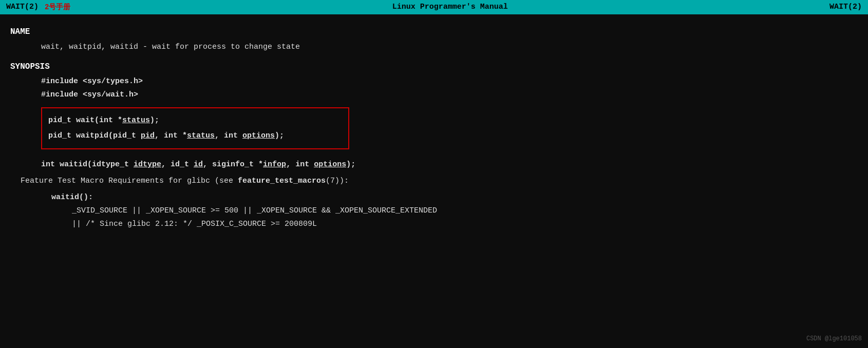 The image size is (868, 348). Describe the element at coordinates (195, 121) in the screenshot. I see `wait-signature: pid_t wait(int *status);` at that location.